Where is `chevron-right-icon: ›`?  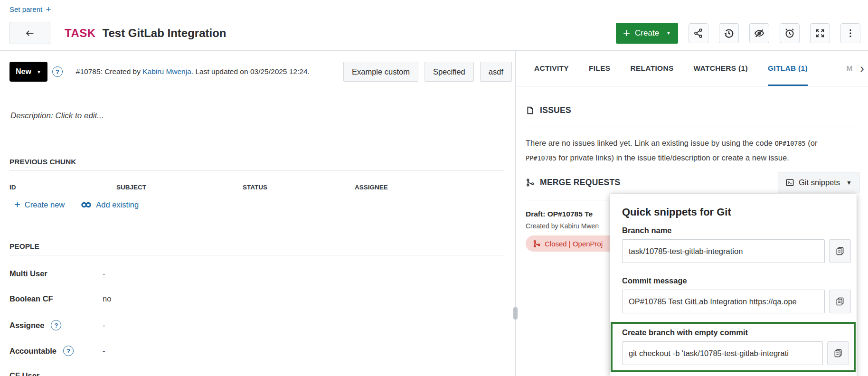 chevron-right-icon: › is located at coordinates (862, 68).